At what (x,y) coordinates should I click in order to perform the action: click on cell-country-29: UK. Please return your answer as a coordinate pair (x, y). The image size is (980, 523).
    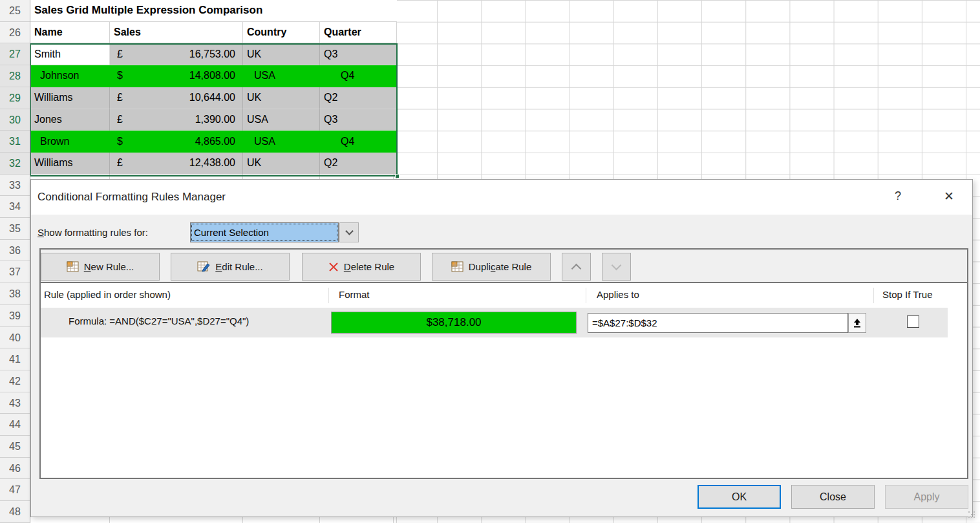
    Looking at the image, I should click on (282, 98).